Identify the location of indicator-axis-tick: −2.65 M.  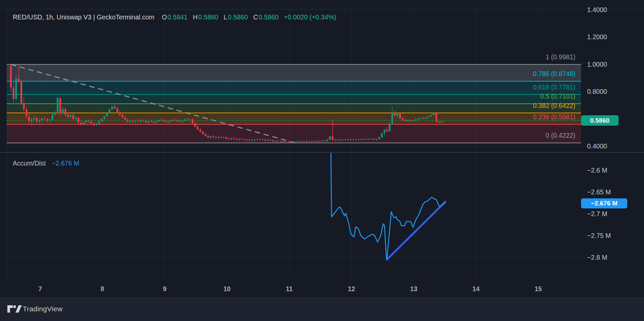
(614, 192).